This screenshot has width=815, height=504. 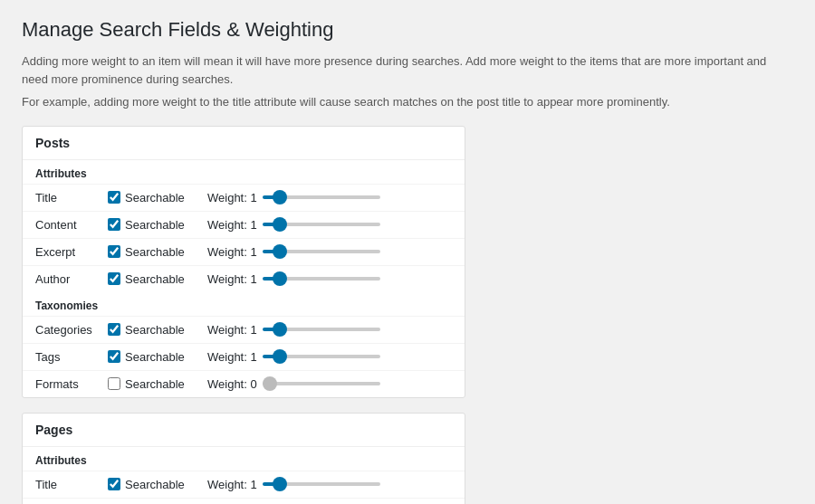 I want to click on group-label-pages-0: Attributes, so click(x=244, y=459).